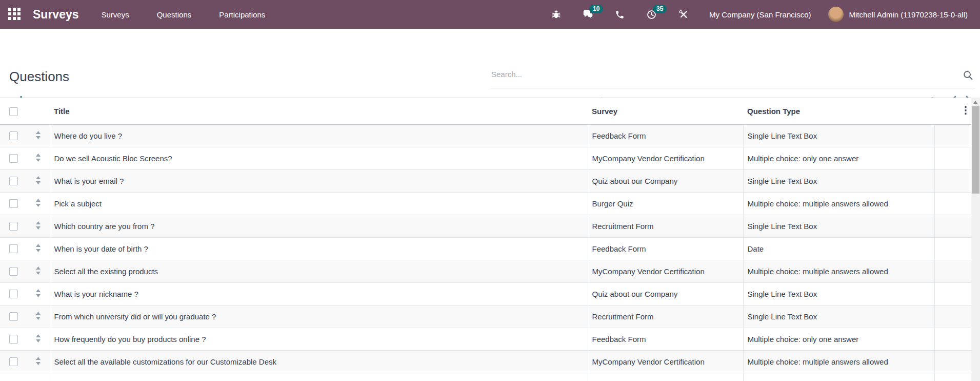  Describe the element at coordinates (319, 316) in the screenshot. I see `question-title: From which university did or will you gr…` at that location.